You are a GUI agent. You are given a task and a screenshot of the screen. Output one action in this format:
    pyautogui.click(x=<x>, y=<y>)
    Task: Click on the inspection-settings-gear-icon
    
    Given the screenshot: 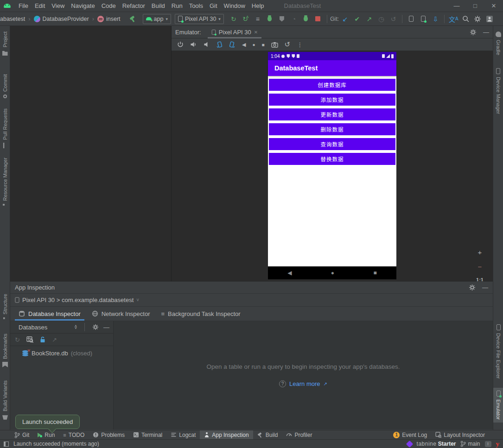 What is the action you would take?
    pyautogui.click(x=472, y=287)
    